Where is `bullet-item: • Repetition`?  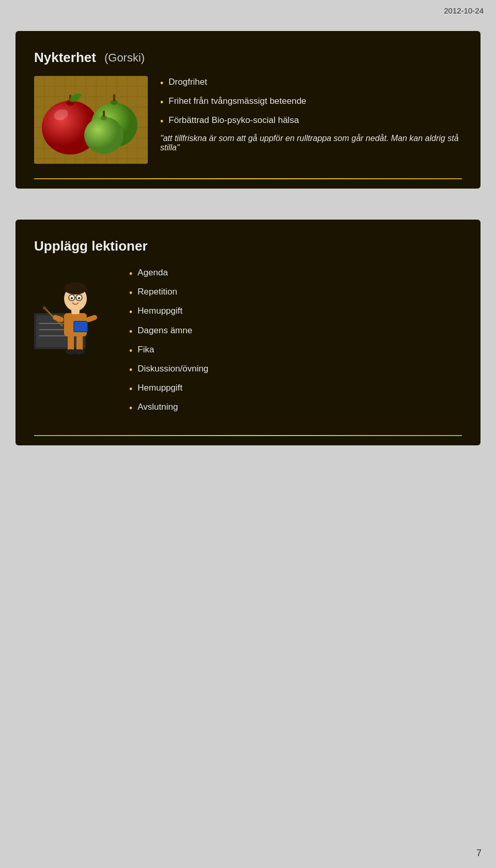
bullet-item: • Repetition is located at coordinates (168, 292).